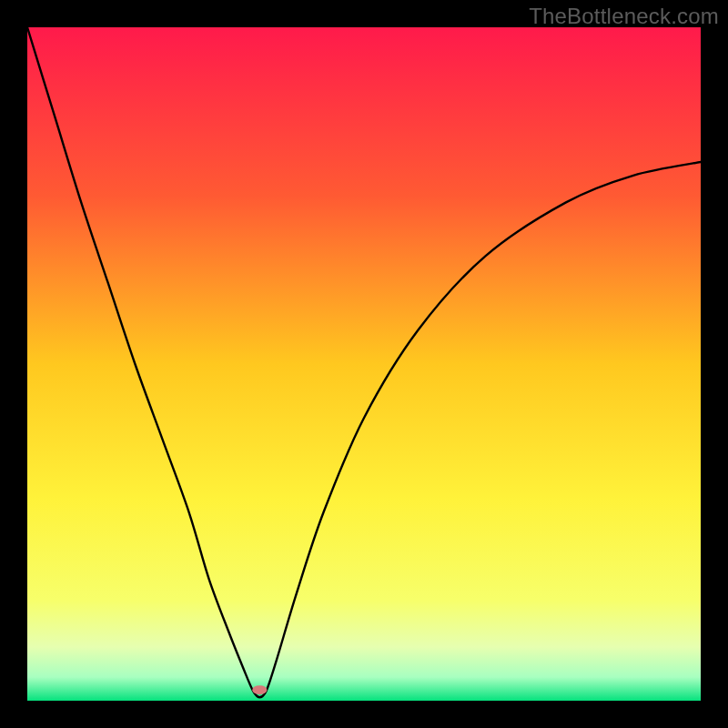  What do you see at coordinates (624, 16) in the screenshot?
I see `watermark-text: TheBottleneck.com` at bounding box center [624, 16].